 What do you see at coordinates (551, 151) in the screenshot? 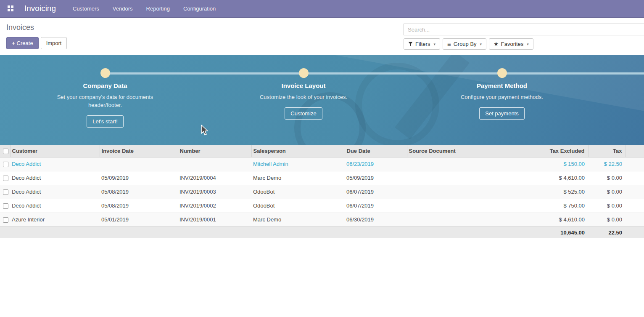
I see `col-header-tax-excluded: Tax Excluded` at bounding box center [551, 151].